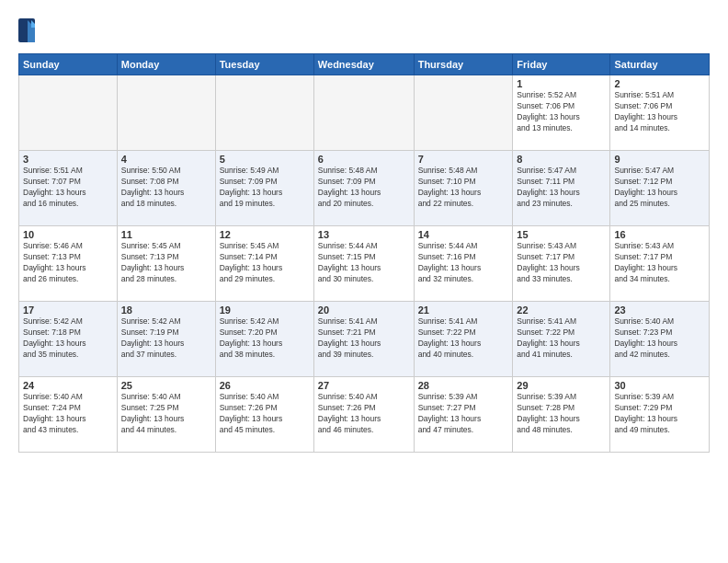 The height and width of the screenshot is (563, 728). I want to click on calendar-day-header: Tuesday, so click(265, 64).